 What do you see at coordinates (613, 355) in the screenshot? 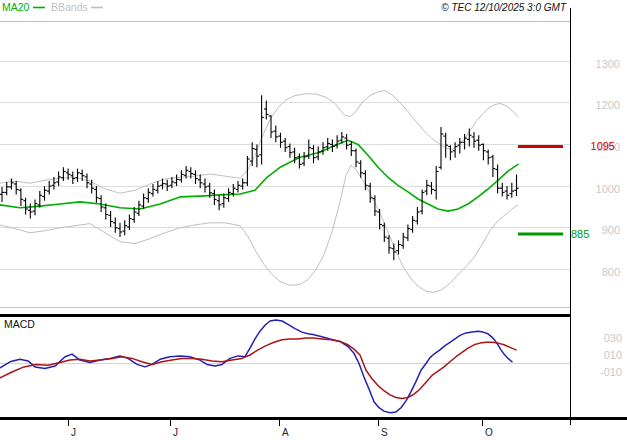
I see `macd-axis-label: 010` at bounding box center [613, 355].